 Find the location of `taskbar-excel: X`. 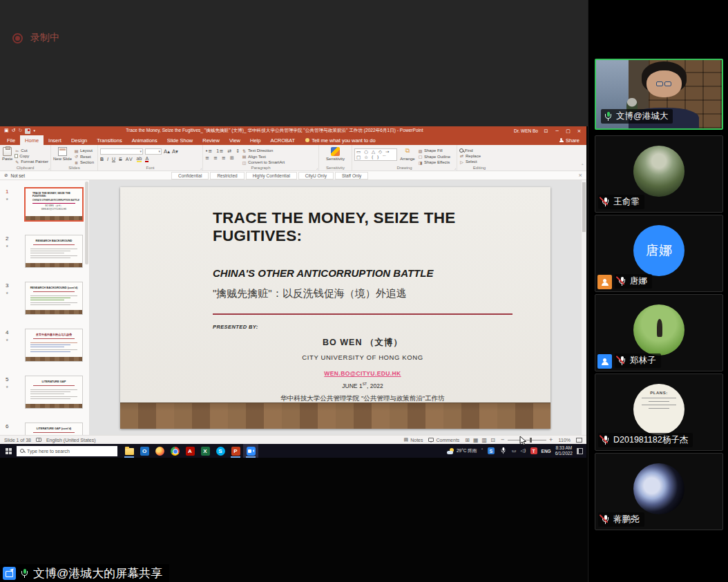

taskbar-excel: X is located at coordinates (205, 451).